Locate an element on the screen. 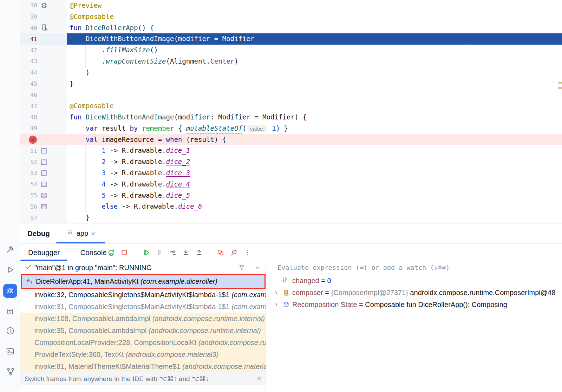  code-text: 5 -> R.drawable.dice_5 is located at coordinates (314, 196).